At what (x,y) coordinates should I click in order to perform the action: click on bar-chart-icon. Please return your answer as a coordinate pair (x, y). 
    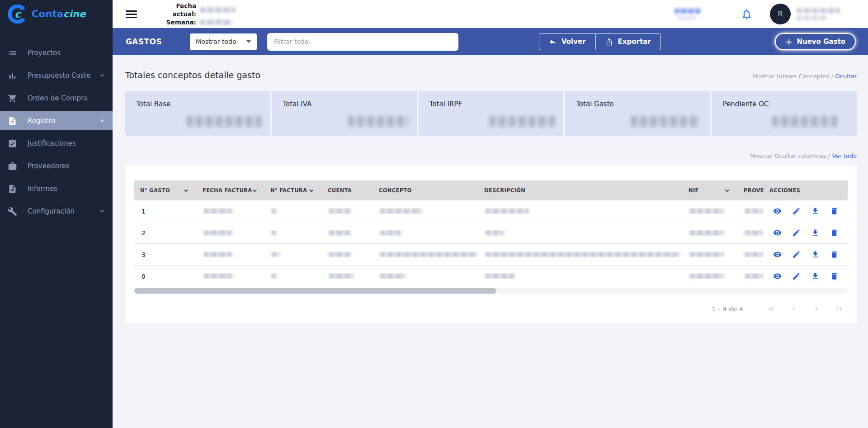
    Looking at the image, I should click on (13, 76).